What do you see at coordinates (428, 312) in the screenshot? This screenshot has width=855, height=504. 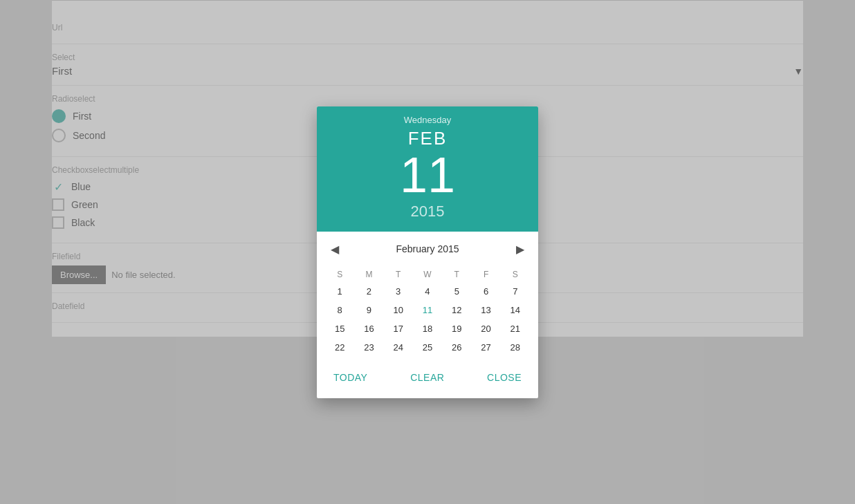 I see `calendar-table: S M T W T F S 12345678910111213141516171…` at bounding box center [428, 312].